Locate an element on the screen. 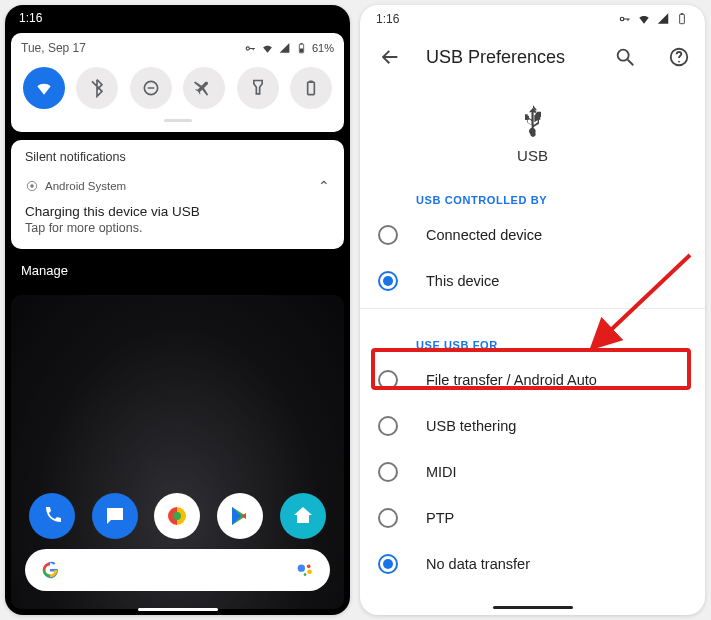 The image size is (711, 620). help-button is located at coordinates (679, 57).